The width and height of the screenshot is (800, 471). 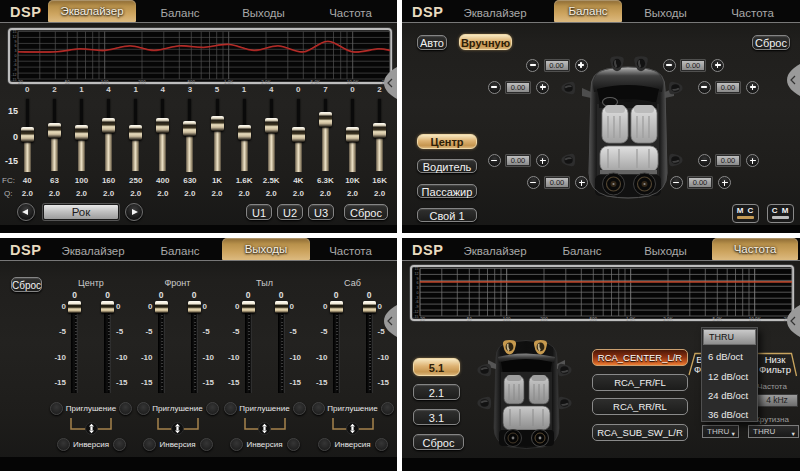 What do you see at coordinates (756, 320) in the screenshot?
I see `svg-text: 10.0K` at bounding box center [756, 320].